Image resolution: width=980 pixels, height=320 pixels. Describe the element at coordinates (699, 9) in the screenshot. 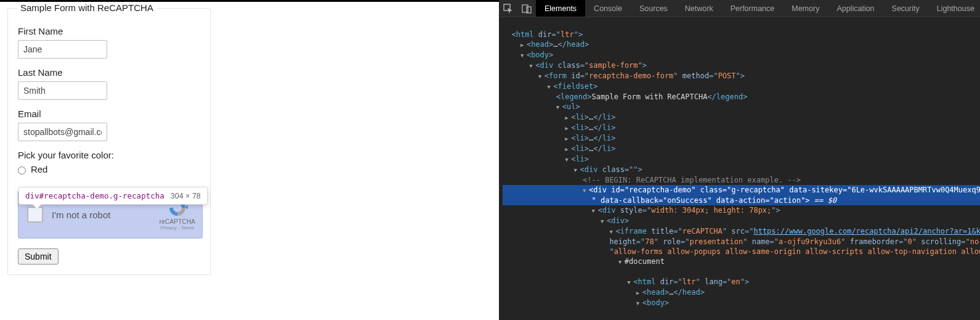

I see `tab-network: Network` at that location.